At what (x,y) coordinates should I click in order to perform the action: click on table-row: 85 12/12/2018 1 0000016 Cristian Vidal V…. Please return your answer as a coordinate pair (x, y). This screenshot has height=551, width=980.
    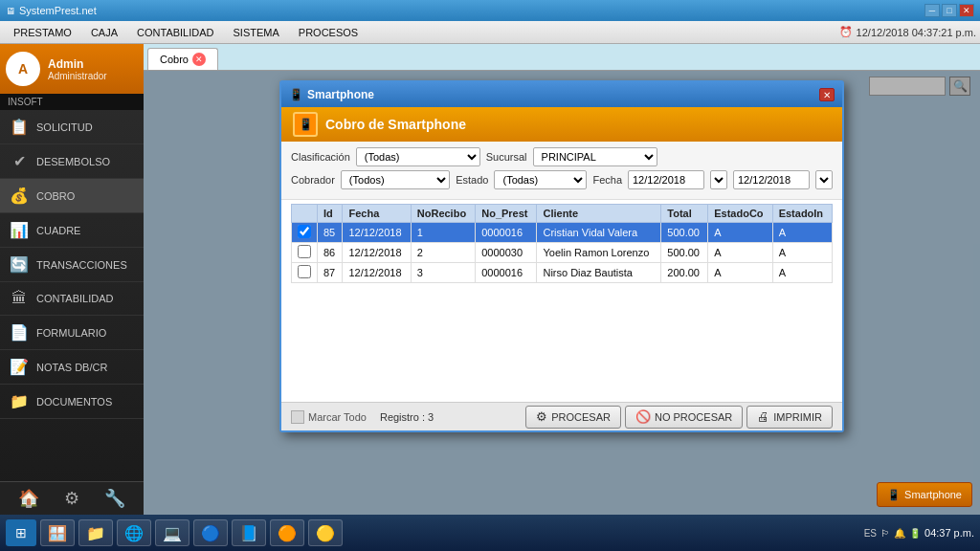
    Looking at the image, I should click on (563, 233).